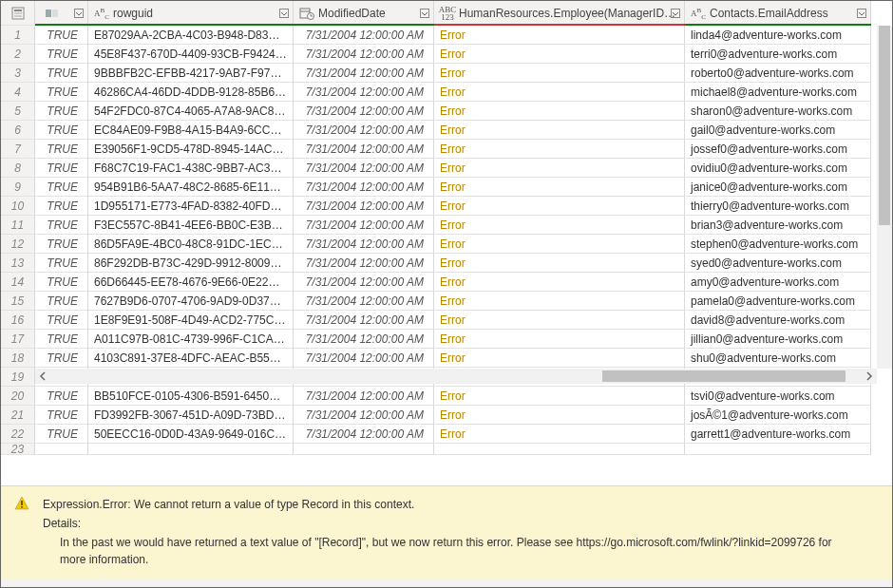 The width and height of the screenshot is (893, 588). I want to click on row-number: 9, so click(18, 187).